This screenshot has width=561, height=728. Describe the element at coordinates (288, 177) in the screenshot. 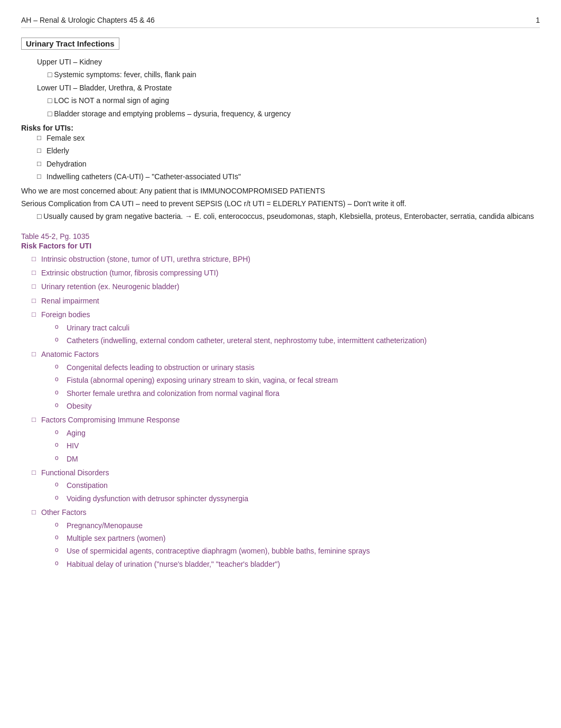

I see `risk-item-4: □ Indwelling catheters (CA-UTI) – "Cathe…` at that location.